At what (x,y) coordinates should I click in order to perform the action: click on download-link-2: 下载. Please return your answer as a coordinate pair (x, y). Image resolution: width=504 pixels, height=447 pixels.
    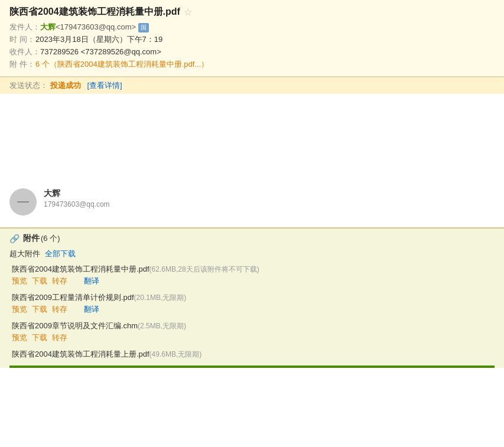
    Looking at the image, I should click on (40, 338).